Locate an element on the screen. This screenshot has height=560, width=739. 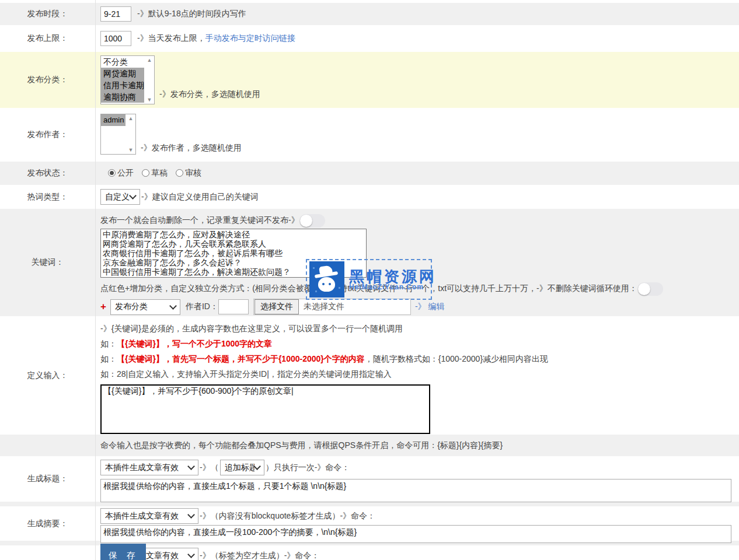
hotword-type-hint: -》建议自定义使用自己的关键词 is located at coordinates (200, 197).